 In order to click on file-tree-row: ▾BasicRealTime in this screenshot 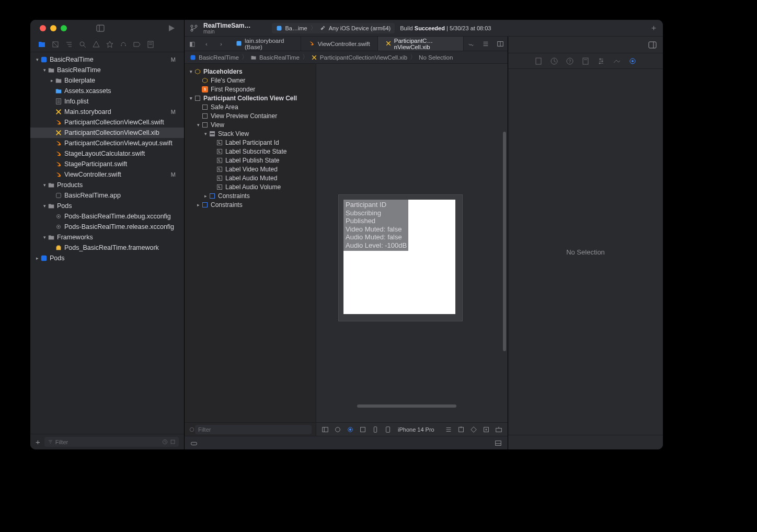, I will do `click(107, 70)`.